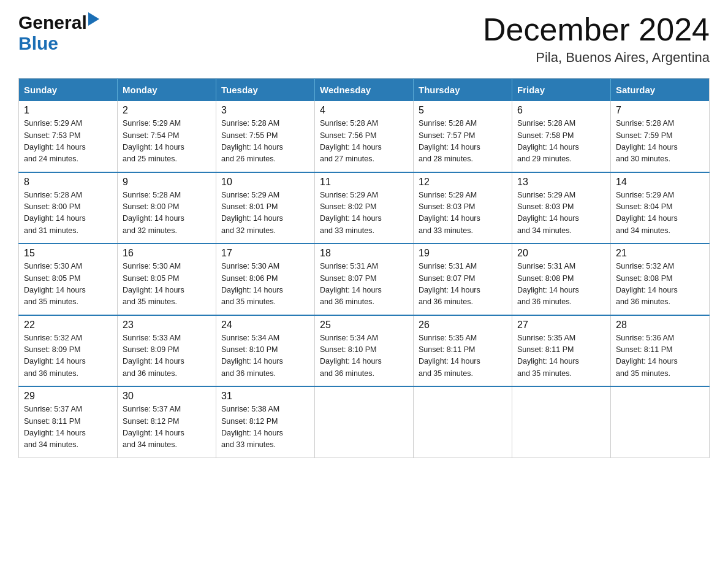  What do you see at coordinates (364, 90) in the screenshot?
I see `weekday-header-row: SundayMondayTuesdayWednesdayThursdayFrid…` at bounding box center [364, 90].